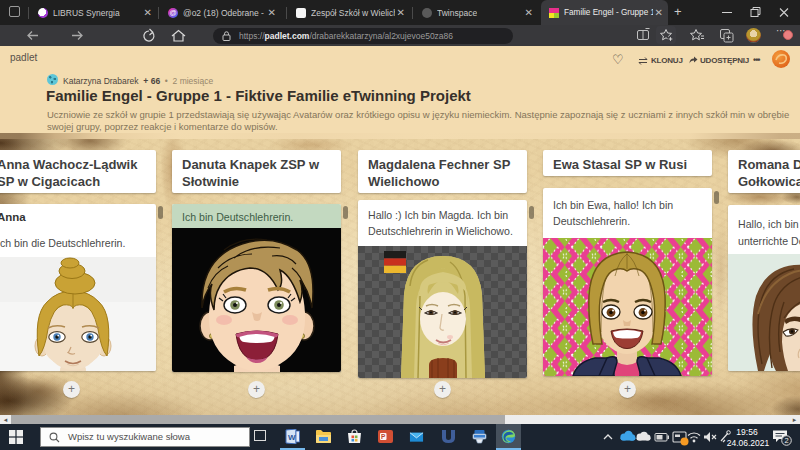  I want to click on svg-text: 19:56, so click(747, 432).